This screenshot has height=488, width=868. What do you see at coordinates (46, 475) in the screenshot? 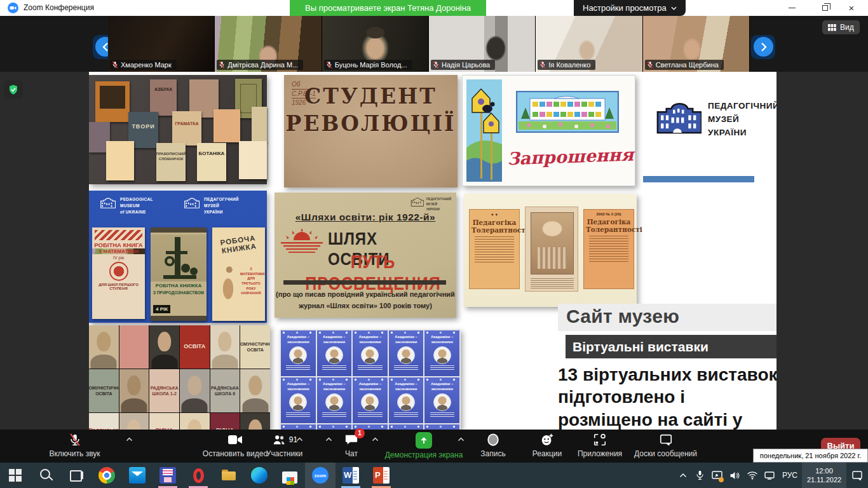
I see `taskbar-search-icon` at bounding box center [46, 475].